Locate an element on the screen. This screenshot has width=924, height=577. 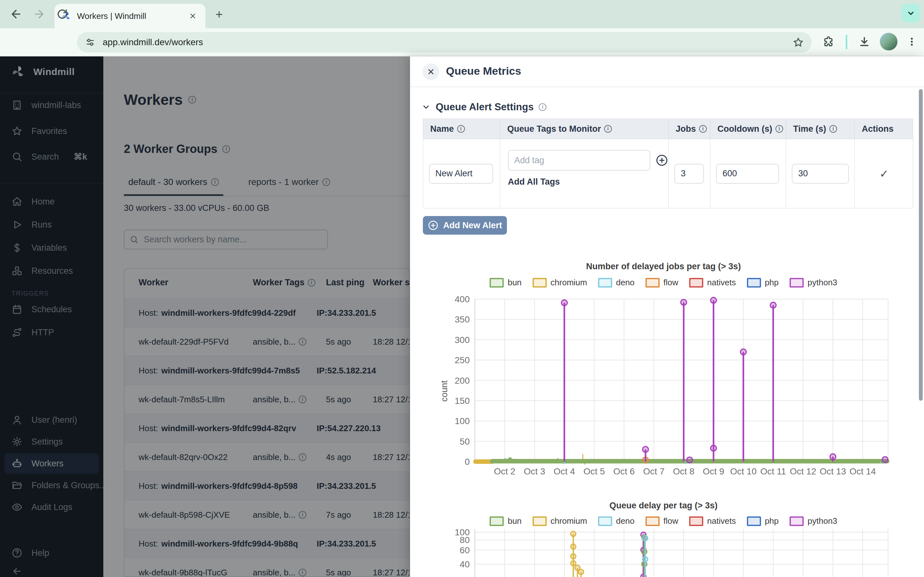
tab-search-chevron-button is located at coordinates (911, 13).